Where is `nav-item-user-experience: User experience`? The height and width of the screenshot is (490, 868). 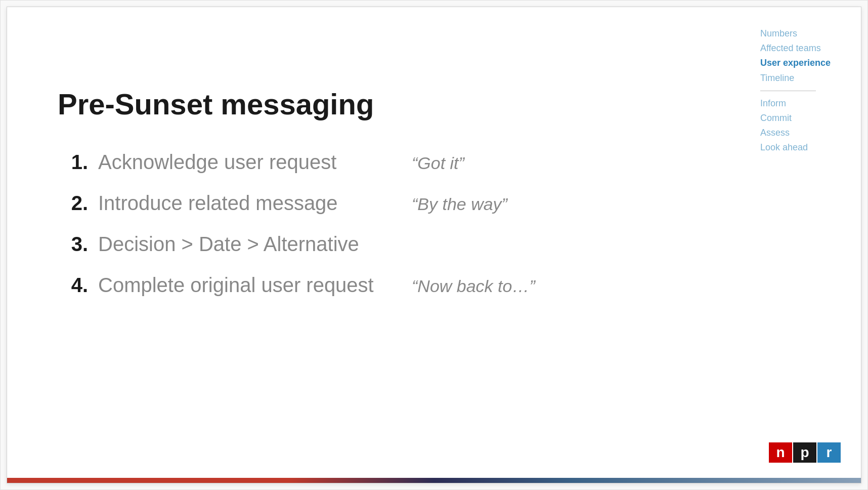 nav-item-user-experience: User experience is located at coordinates (795, 63).